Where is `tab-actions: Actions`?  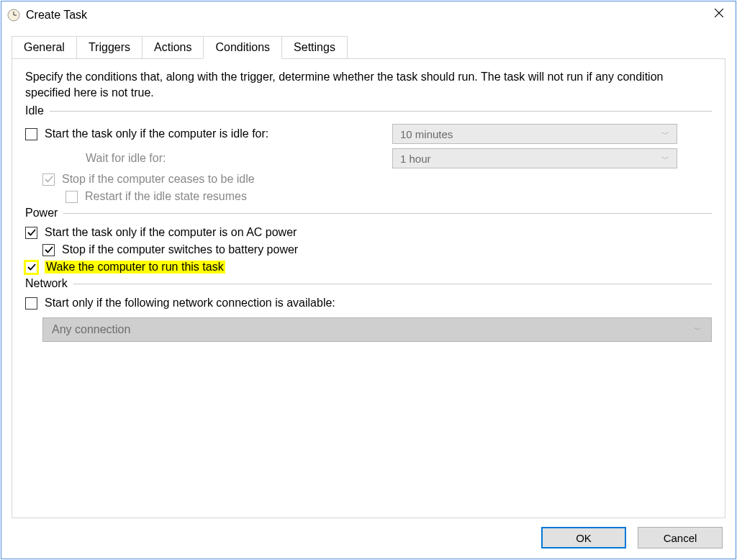 tab-actions: Actions is located at coordinates (173, 48).